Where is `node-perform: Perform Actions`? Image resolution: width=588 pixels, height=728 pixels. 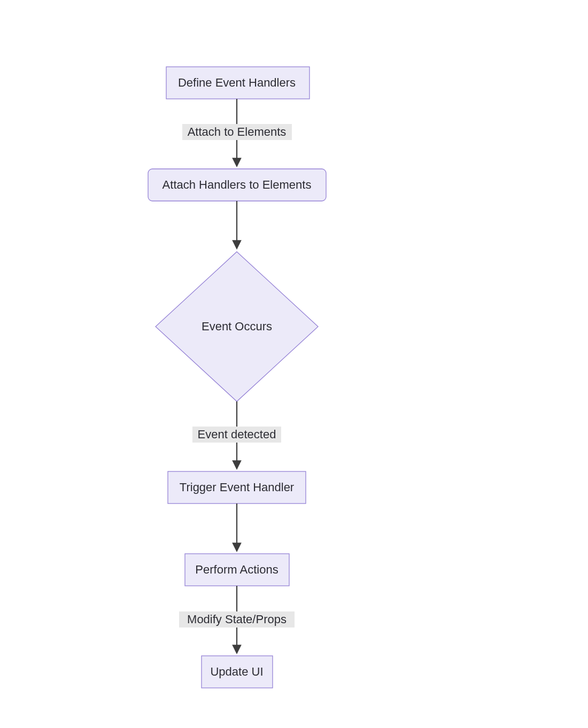 node-perform: Perform Actions is located at coordinates (237, 570).